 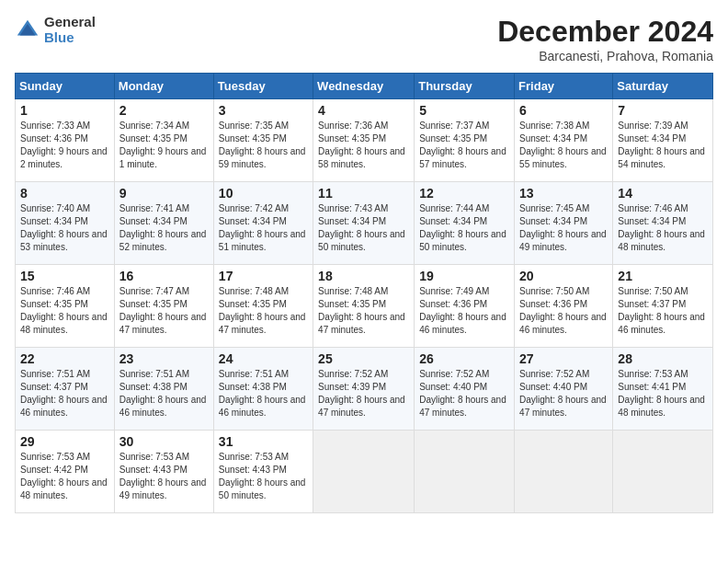 What do you see at coordinates (664, 86) in the screenshot?
I see `weekday-header-cell: Saturday` at bounding box center [664, 86].